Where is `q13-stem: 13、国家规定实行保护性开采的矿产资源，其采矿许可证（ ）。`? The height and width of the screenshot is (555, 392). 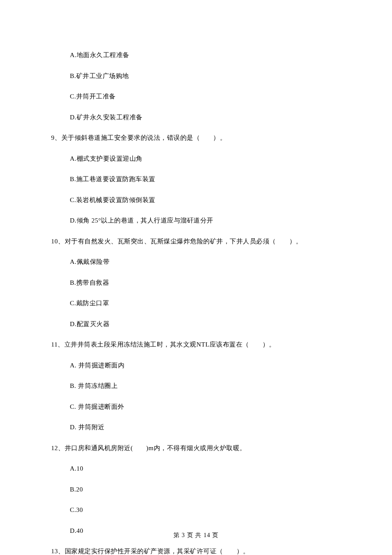 q13-stem: 13、国家规定实行保护性开采的矿产资源，其采矿许可证（ ）。 is located at coordinates (196, 551).